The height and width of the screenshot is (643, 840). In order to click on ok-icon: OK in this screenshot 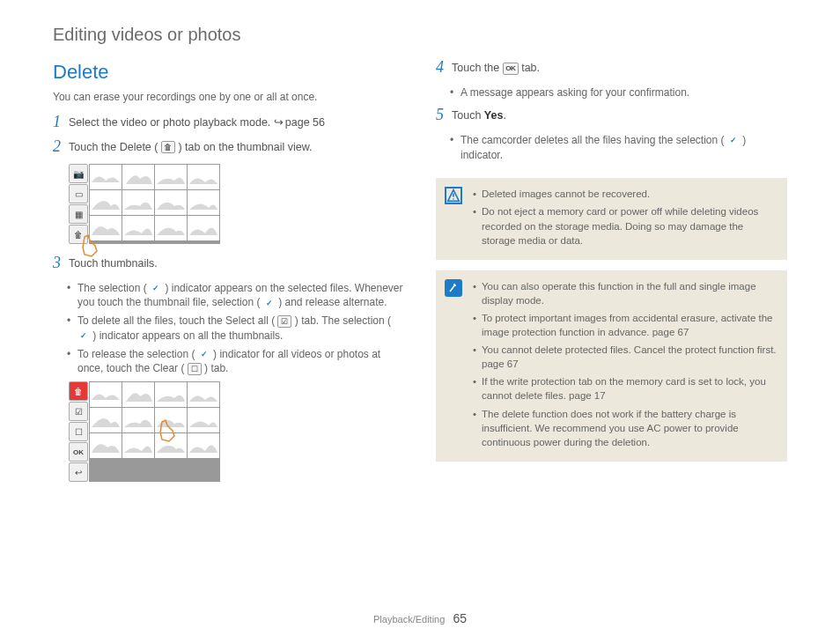, I will do `click(511, 69)`.